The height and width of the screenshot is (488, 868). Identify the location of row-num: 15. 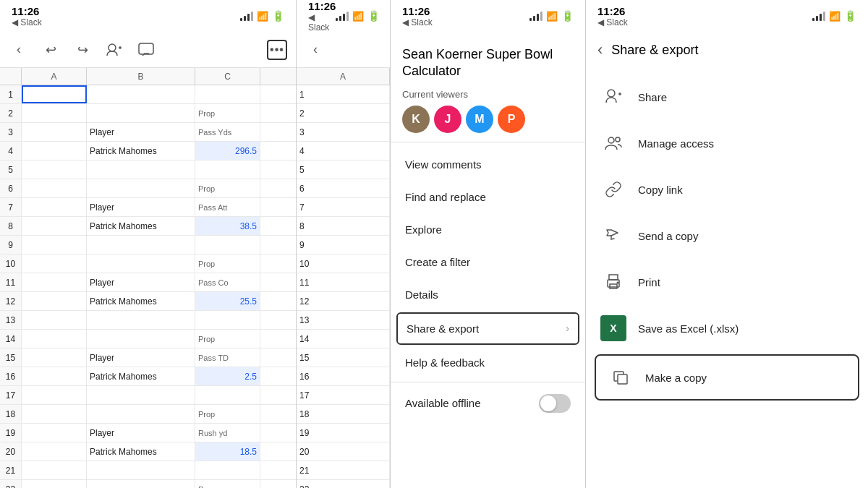
(11, 357).